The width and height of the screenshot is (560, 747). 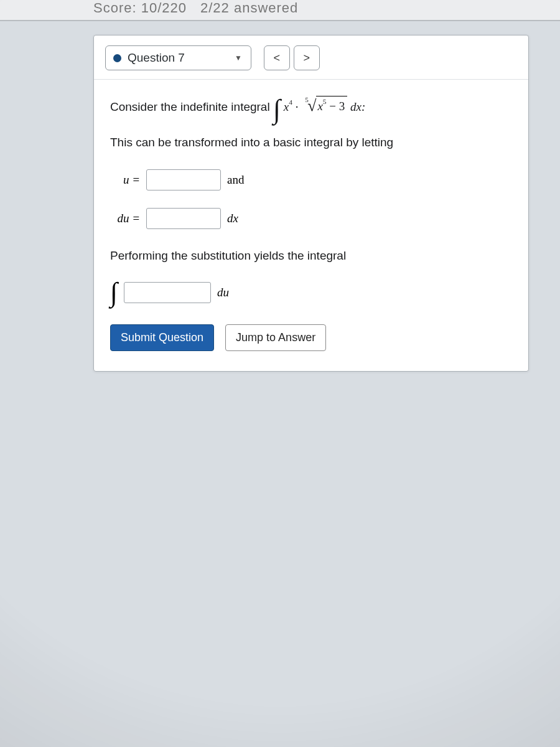 I want to click on prompt-line-2: This can be transformed into a basic int…, so click(x=311, y=142).